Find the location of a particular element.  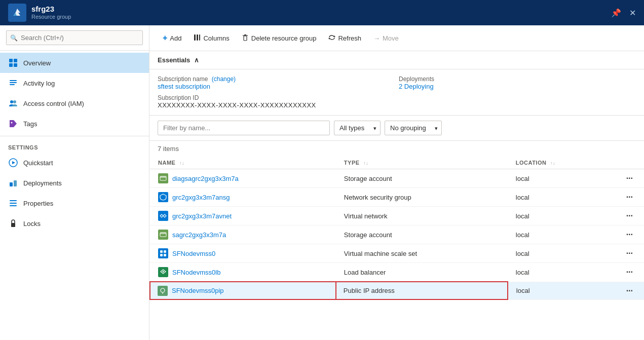

row-menu-1: ··· is located at coordinates (629, 178).